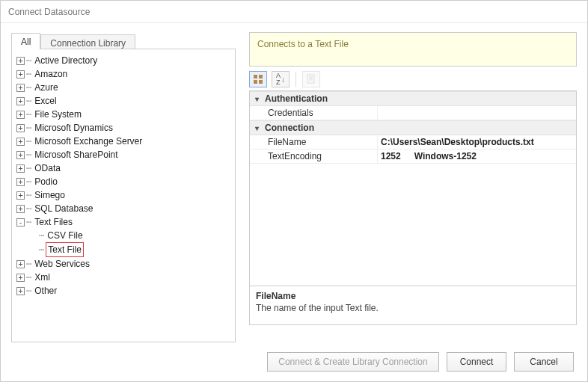 The width and height of the screenshot is (588, 382). What do you see at coordinates (413, 296) in the screenshot?
I see `description-title: FileName` at bounding box center [413, 296].